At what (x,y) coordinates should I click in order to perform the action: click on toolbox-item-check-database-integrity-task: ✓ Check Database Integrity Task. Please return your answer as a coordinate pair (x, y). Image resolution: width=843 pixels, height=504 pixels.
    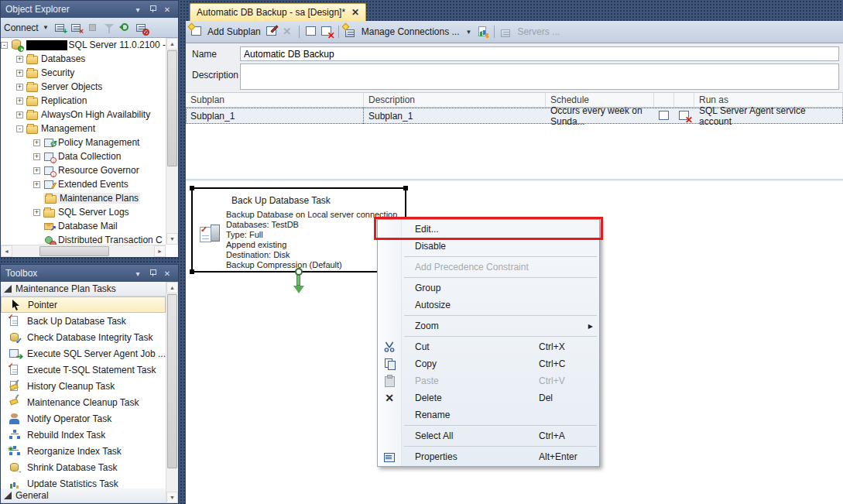
    Looking at the image, I should click on (84, 338).